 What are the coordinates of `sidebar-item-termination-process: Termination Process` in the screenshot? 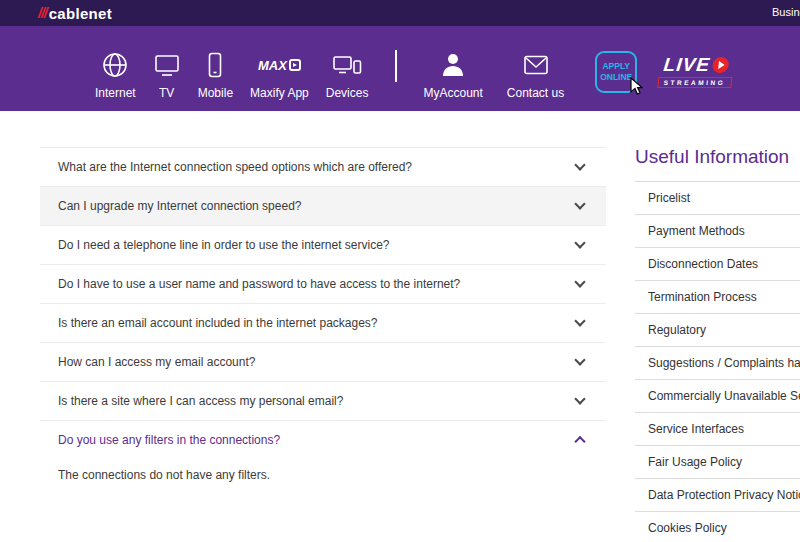 It's located at (718, 296).